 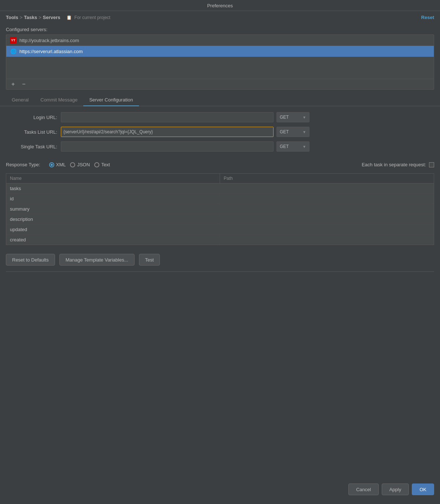 What do you see at coordinates (167, 117) in the screenshot?
I see `login-url-input` at bounding box center [167, 117].